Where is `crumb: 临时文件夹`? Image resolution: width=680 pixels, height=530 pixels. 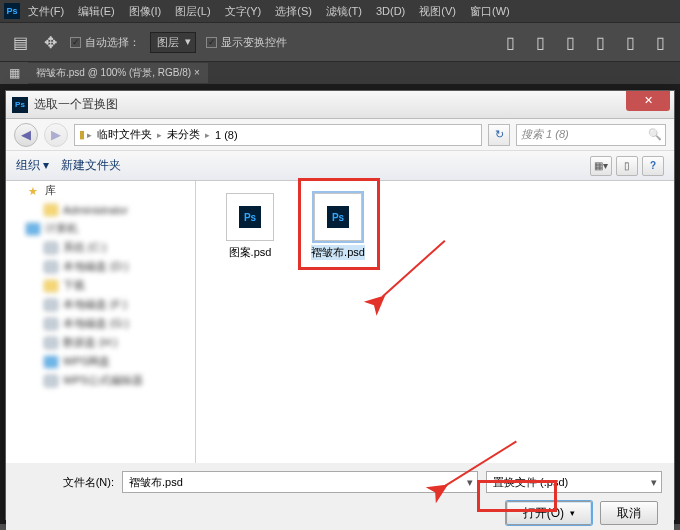
crumb: 临时文件夹 is located at coordinates (124, 134).